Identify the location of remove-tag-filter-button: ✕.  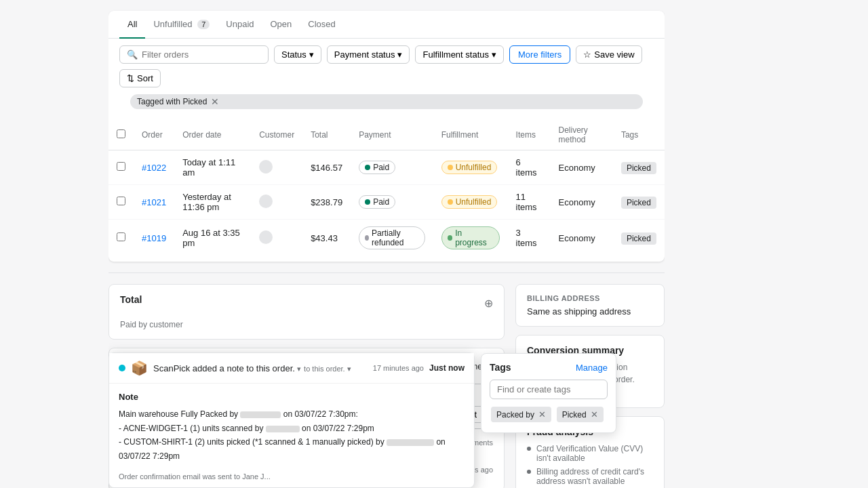
(215, 102).